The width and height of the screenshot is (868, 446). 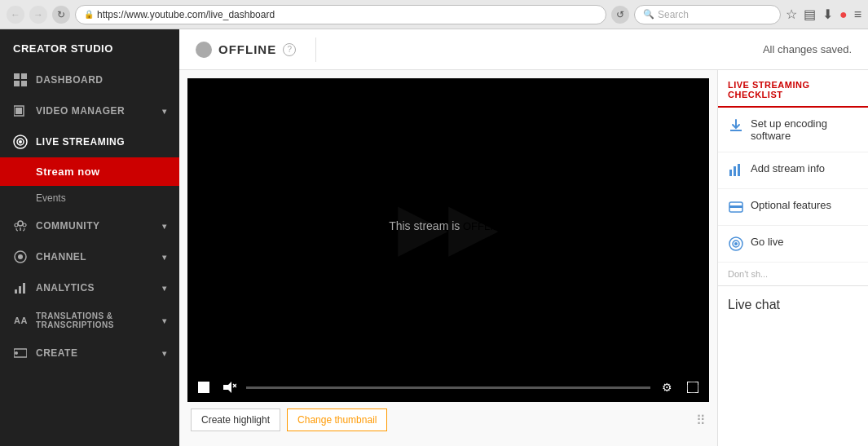 I want to click on video-controls: ⚙, so click(x=448, y=387).